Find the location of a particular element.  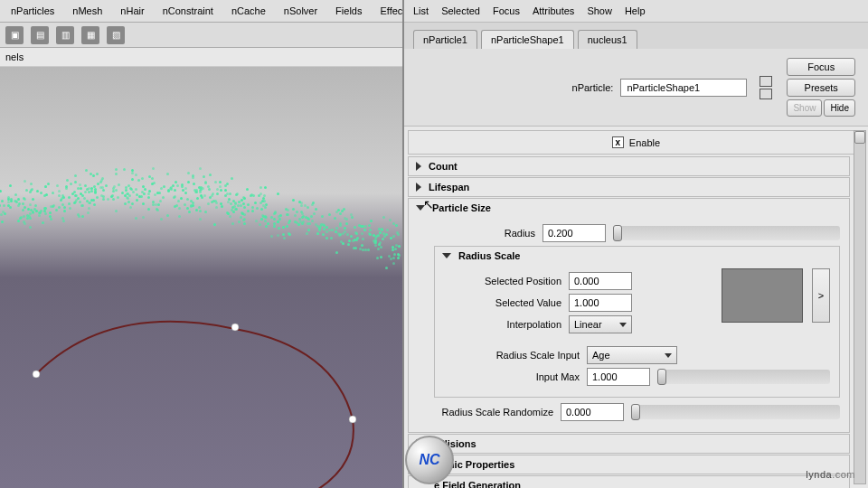

watermark: lynda.com is located at coordinates (830, 472).